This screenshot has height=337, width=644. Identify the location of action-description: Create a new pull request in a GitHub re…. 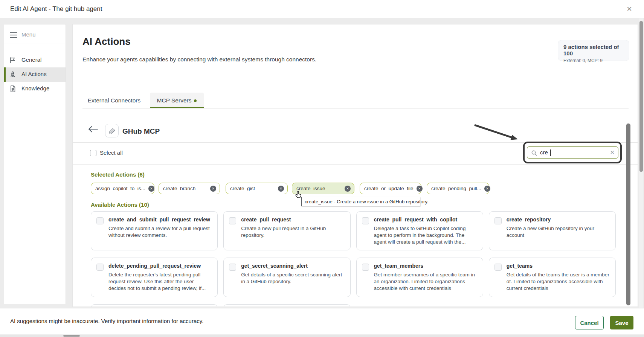
(293, 232).